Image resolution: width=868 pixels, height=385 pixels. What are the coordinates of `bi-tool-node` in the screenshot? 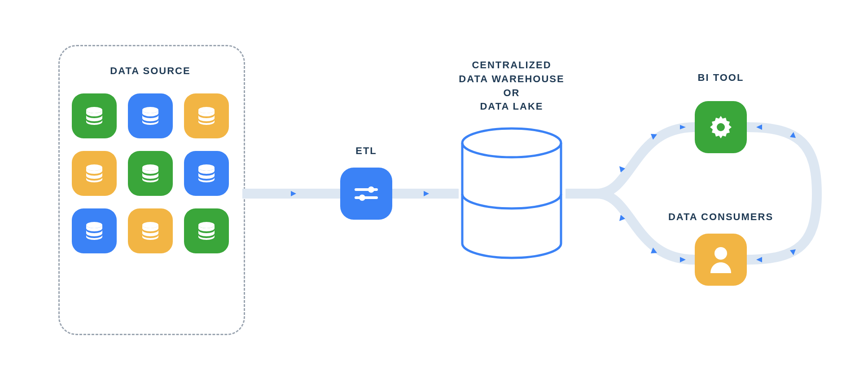 It's located at (721, 127).